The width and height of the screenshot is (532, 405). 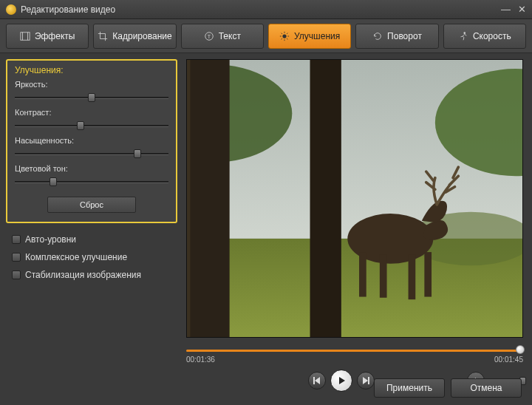 What do you see at coordinates (210, 35) in the screenshot?
I see `svg-text: T` at bounding box center [210, 35].